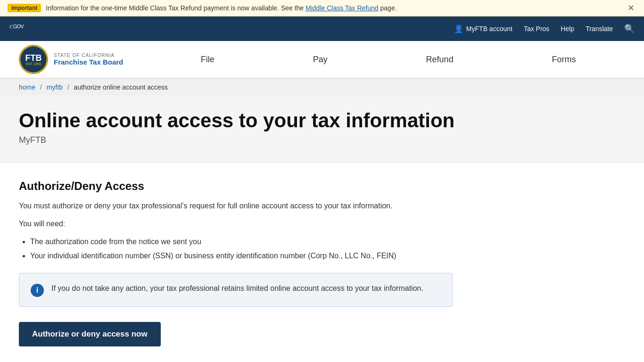  What do you see at coordinates (322, 60) in the screenshot?
I see `main-header: FTB EST. 1950 STATE OF CALIFORNIA Franch…` at bounding box center [322, 60].